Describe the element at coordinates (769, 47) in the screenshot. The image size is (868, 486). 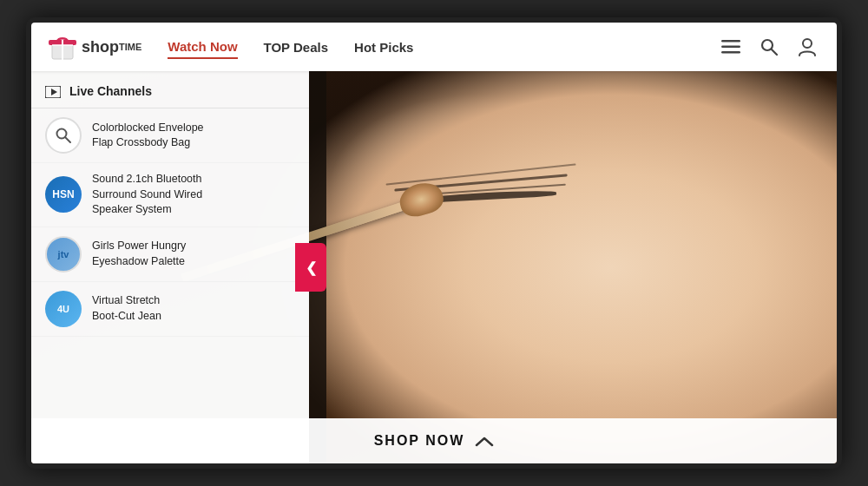
I see `search-icon` at that location.